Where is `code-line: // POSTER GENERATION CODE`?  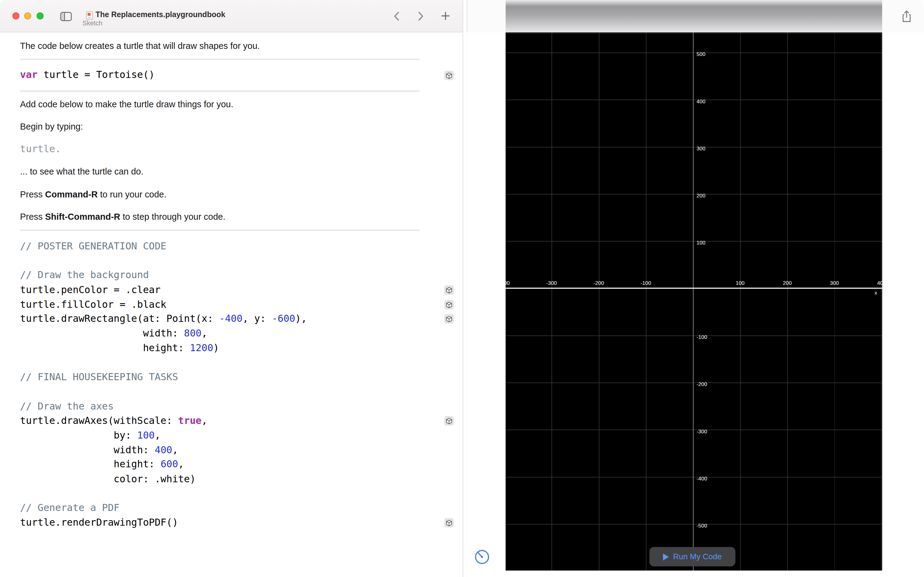
code-line: // POSTER GENERATION CODE is located at coordinates (164, 247).